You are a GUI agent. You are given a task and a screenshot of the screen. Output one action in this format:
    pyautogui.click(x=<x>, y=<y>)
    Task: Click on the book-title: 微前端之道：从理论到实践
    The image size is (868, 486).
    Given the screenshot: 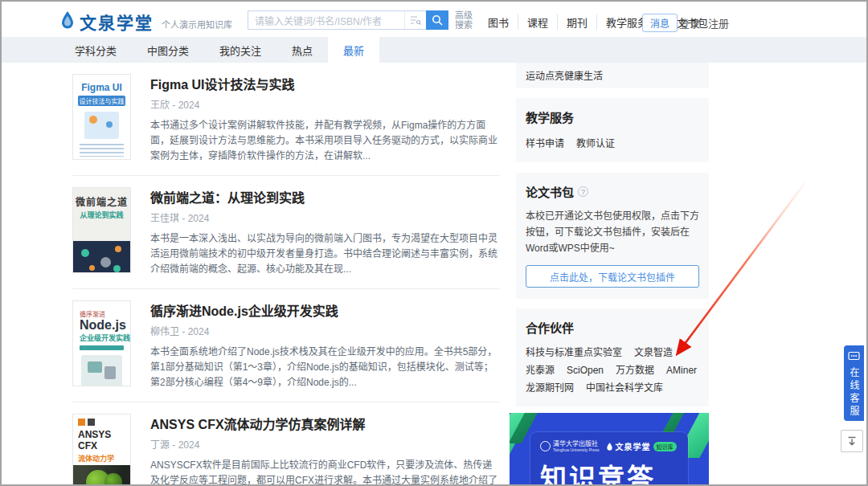 What is the action you would take?
    pyautogui.click(x=325, y=197)
    